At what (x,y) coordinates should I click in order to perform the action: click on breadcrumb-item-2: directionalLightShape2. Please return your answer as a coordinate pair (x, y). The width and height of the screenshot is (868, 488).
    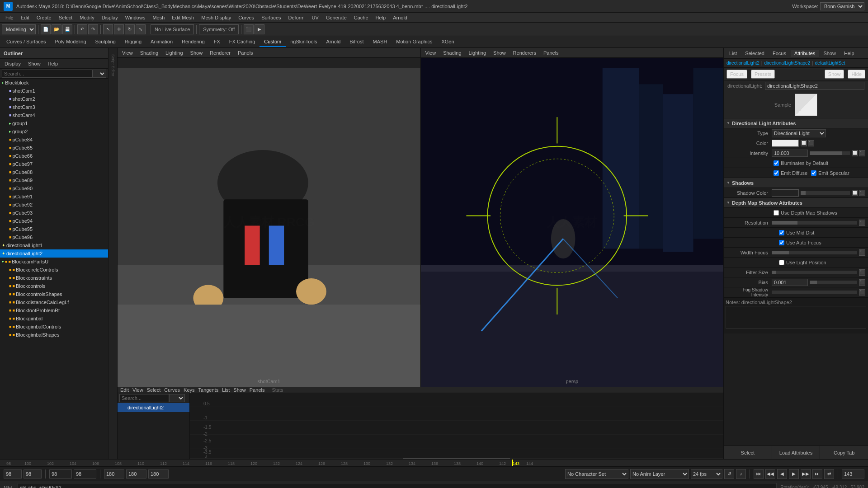
    Looking at the image, I should click on (787, 63).